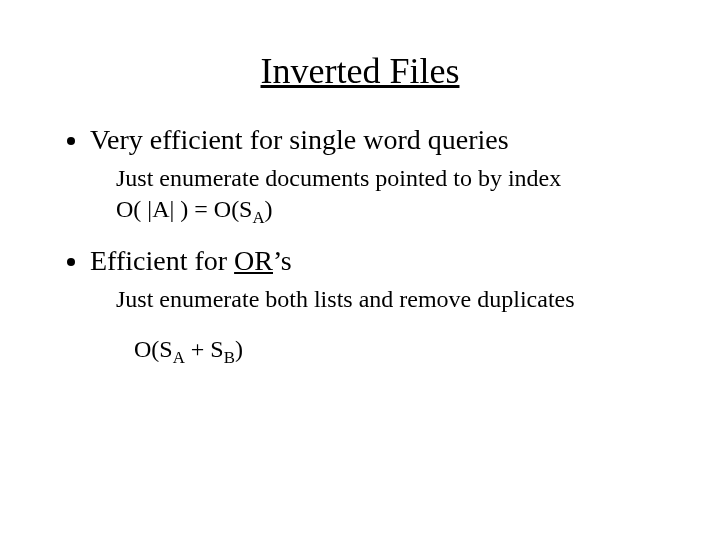 Image resolution: width=720 pixels, height=540 pixels. I want to click on bullet-1-sub-line2-prefix: O( |A| ) = O(S, so click(184, 209).